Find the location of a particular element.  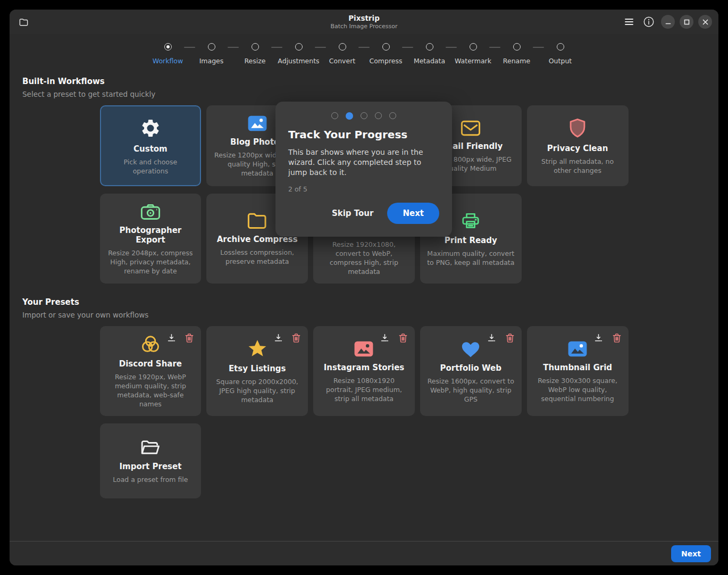

card-title: Import Preset is located at coordinates (150, 466).